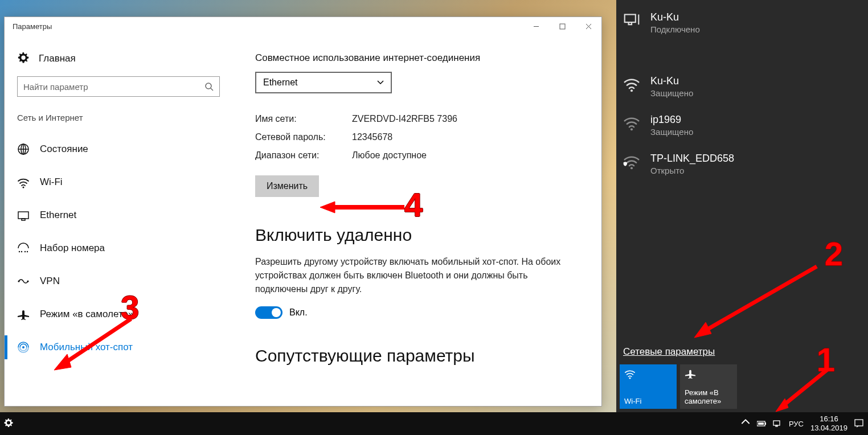  I want to click on nav-label: Набор номера, so click(72, 248).